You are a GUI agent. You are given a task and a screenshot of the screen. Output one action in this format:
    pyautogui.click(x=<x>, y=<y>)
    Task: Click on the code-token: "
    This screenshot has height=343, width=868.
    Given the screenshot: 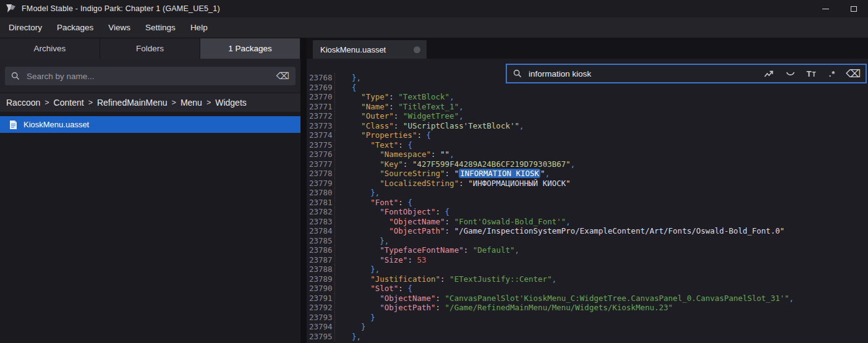 What is the action you would take?
    pyautogui.click(x=543, y=173)
    